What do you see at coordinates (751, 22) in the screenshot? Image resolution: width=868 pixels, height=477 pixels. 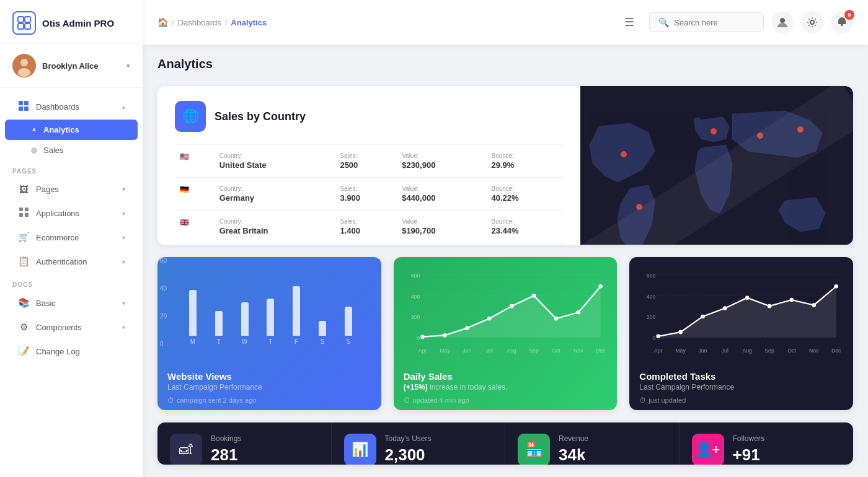 I see `header-right: 🔍 9` at bounding box center [751, 22].